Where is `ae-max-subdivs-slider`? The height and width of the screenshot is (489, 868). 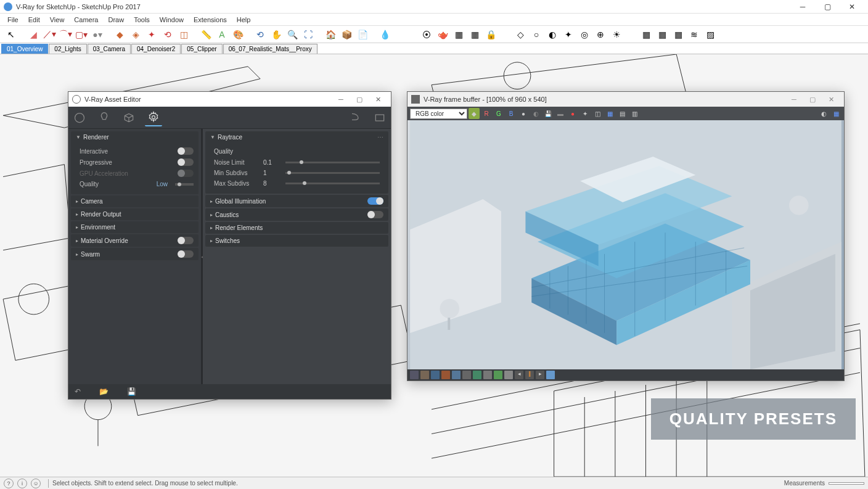
ae-max-subdivs-slider is located at coordinates (333, 184).